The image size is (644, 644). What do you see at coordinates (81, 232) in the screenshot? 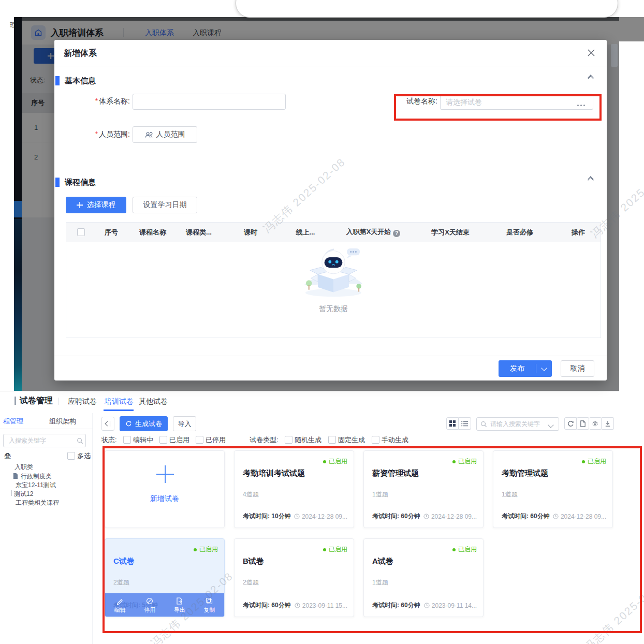
I see `select-all-checkbox` at bounding box center [81, 232].